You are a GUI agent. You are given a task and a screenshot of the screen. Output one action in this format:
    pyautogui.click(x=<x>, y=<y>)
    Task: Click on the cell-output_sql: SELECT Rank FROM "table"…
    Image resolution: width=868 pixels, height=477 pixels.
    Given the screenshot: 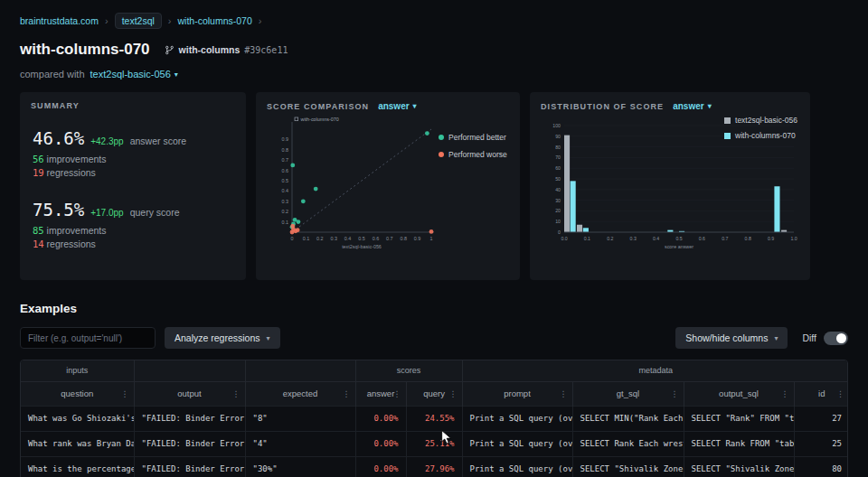 What is the action you would take?
    pyautogui.click(x=739, y=444)
    